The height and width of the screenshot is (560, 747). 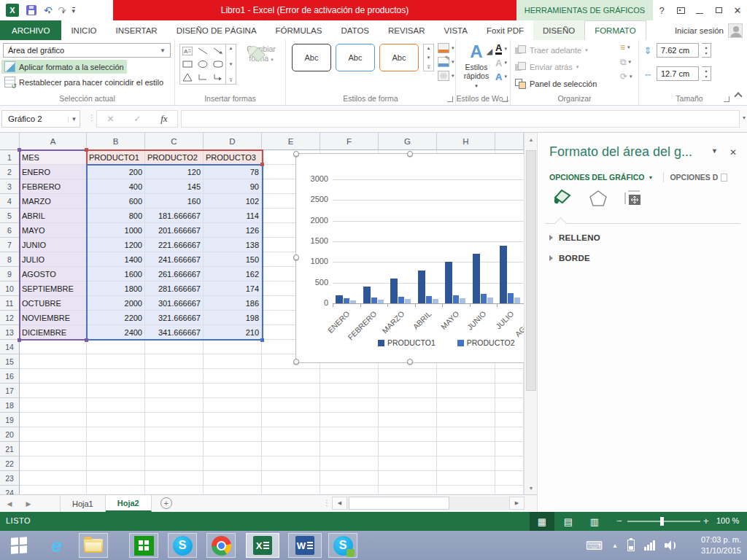 I want to click on column-header-F: F, so click(x=349, y=141).